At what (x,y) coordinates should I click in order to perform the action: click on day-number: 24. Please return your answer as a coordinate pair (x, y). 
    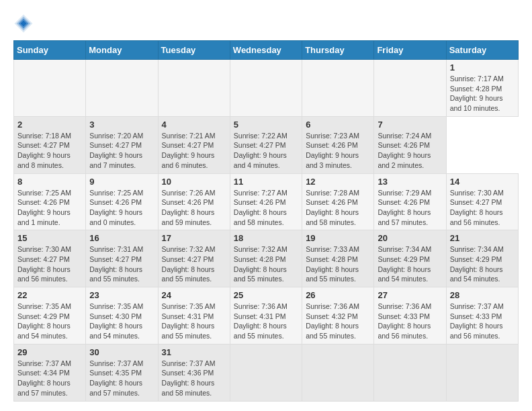
    Looking at the image, I should click on (194, 295).